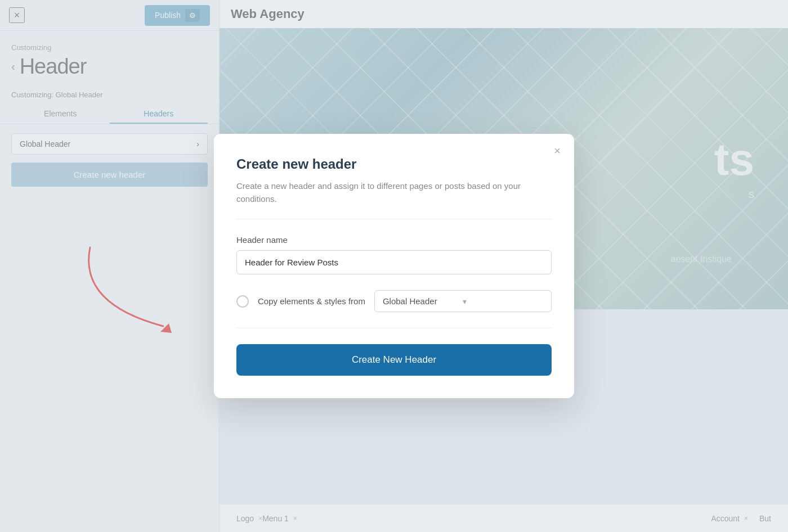 This screenshot has height=532, width=788. Describe the element at coordinates (394, 240) in the screenshot. I see `header-name-label: Header name` at that location.